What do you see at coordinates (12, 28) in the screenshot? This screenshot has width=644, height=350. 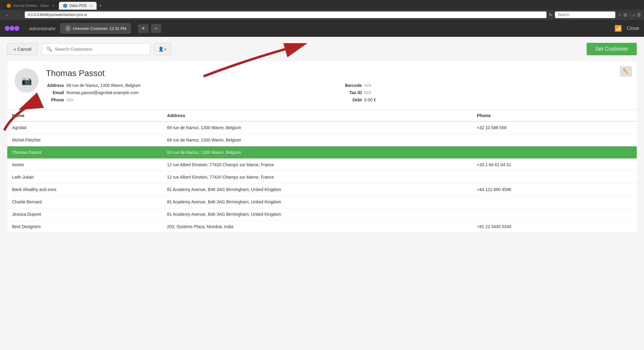 I see `odoo-logo-svg` at bounding box center [12, 28].